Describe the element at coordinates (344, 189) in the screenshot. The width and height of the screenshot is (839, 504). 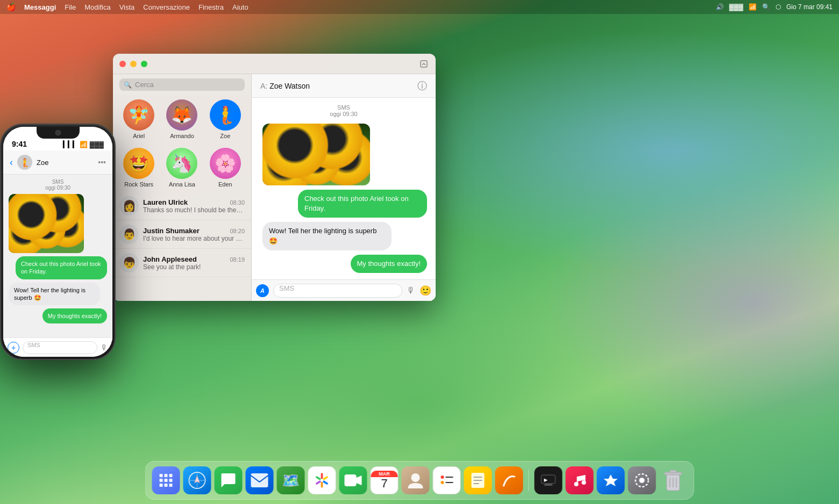
I see `chat-messages: SMS oggi 09:30 Check out this photo Arie…` at that location.